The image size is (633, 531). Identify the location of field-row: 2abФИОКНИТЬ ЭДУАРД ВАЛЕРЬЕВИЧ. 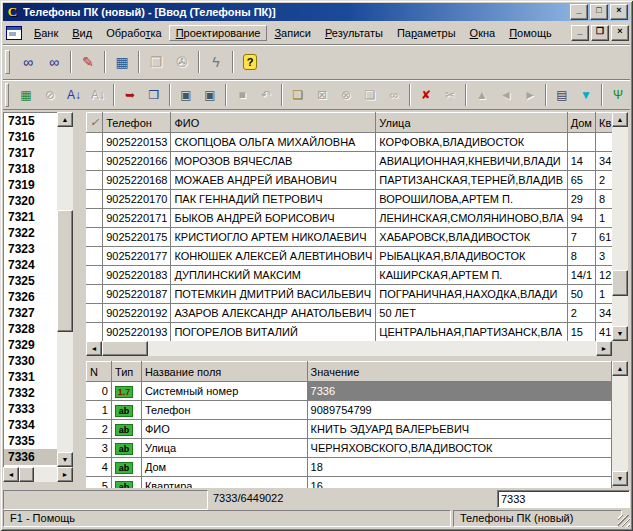
(350, 430).